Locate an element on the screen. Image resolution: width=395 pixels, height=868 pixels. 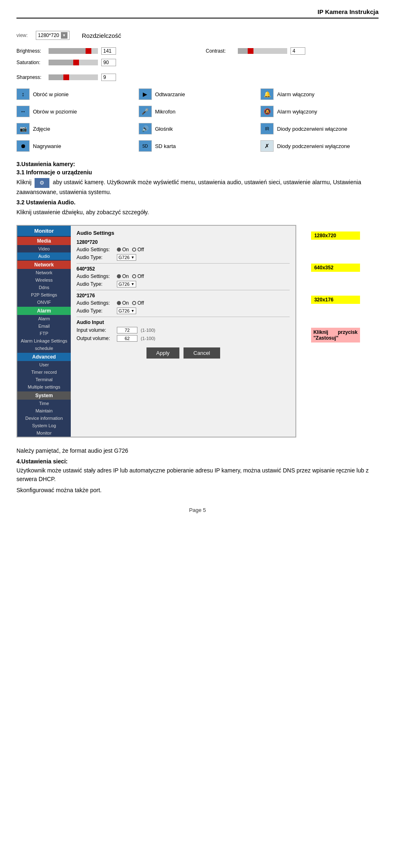
controls-grid: Brightness: 141 Contrast: 4 Saturation: … is located at coordinates (198, 57).